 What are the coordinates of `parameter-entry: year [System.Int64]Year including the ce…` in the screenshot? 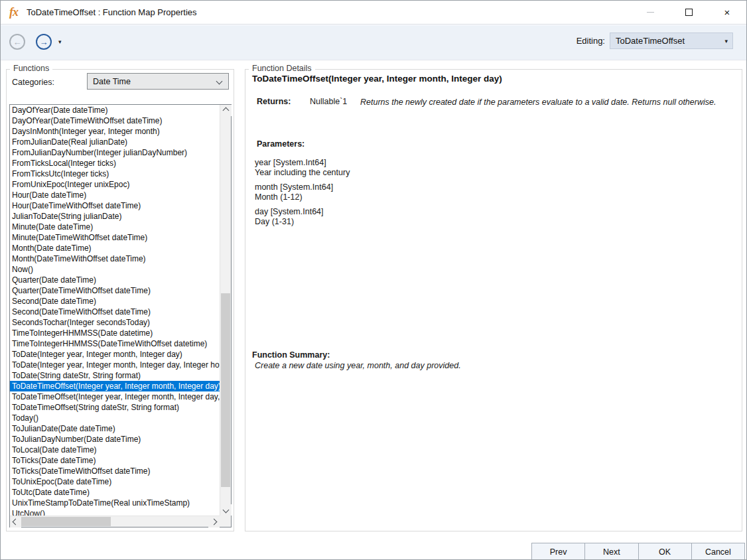 It's located at (387, 168).